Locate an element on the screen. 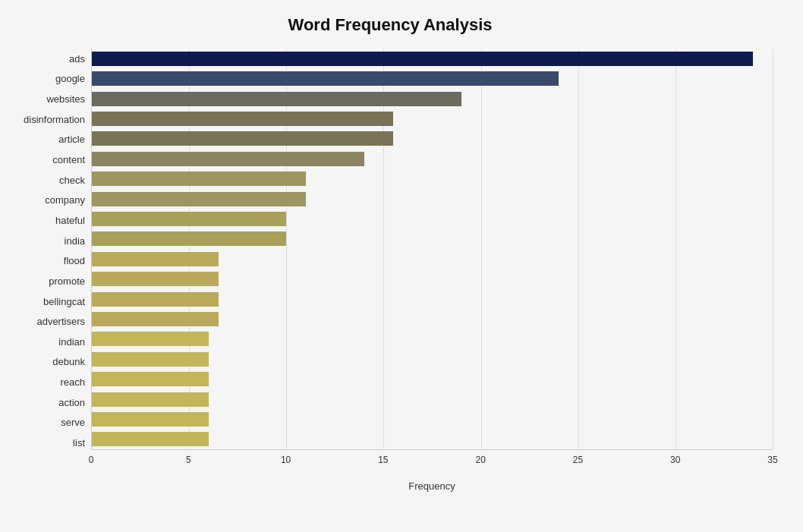  y-label: hateful is located at coordinates (70, 220).